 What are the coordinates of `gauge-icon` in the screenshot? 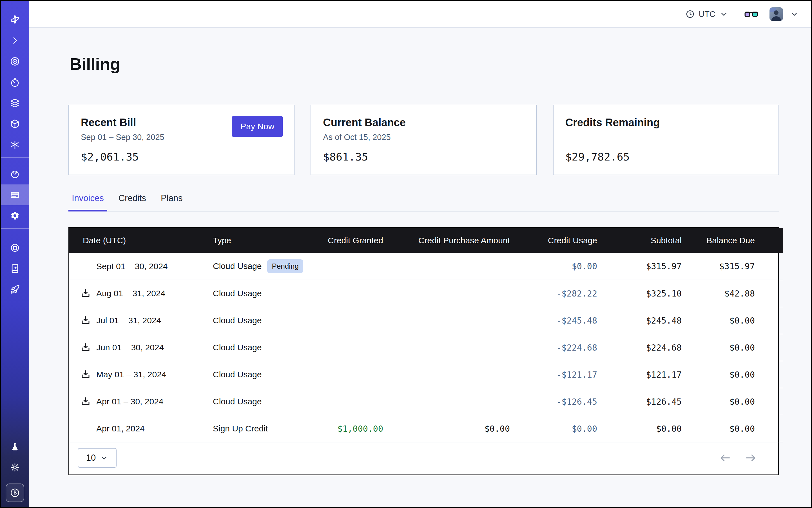 It's located at (15, 174).